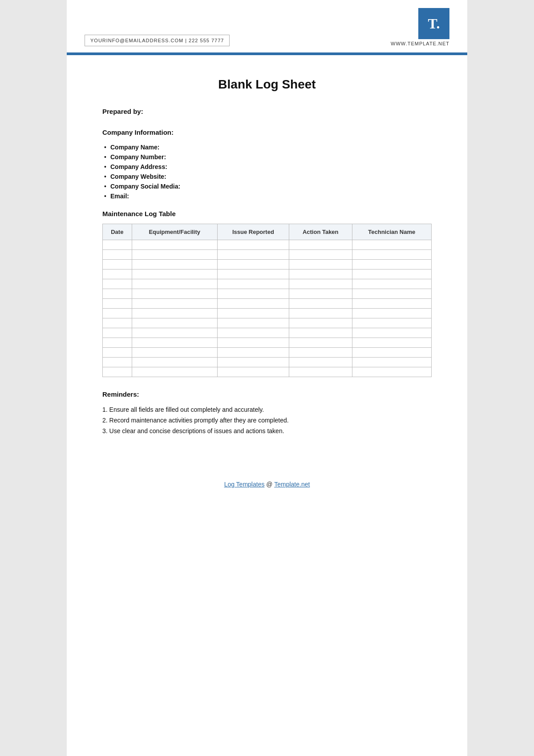 This screenshot has height=756, width=534. I want to click on header: YOURINFO@EMAILADDRESS.COM | 222 555 7777…, so click(267, 23).